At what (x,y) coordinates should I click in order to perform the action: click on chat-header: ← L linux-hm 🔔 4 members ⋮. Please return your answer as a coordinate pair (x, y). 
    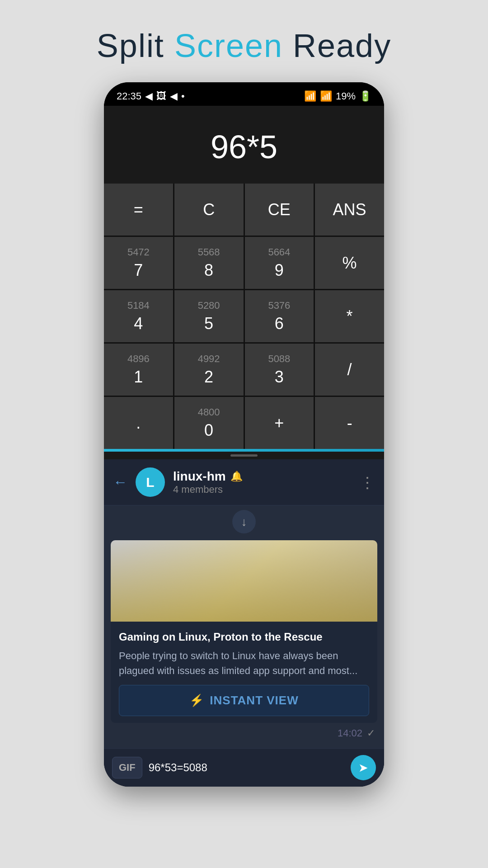
    Looking at the image, I should click on (244, 482).